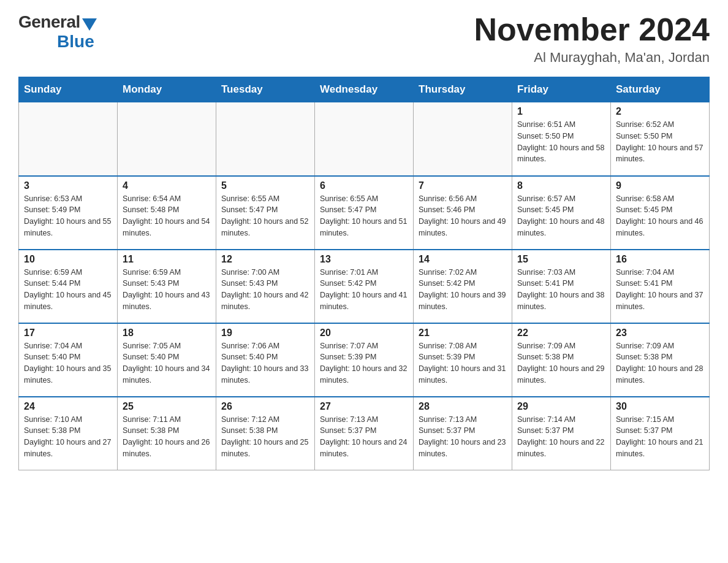 This screenshot has height=563, width=728. Describe the element at coordinates (463, 407) in the screenshot. I see `day-number: 28` at that location.